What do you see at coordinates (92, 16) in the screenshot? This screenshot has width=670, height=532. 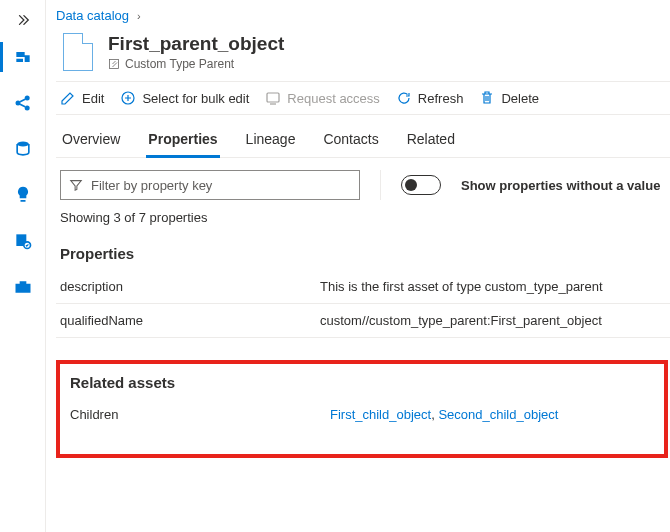 I see `breadcrumb-root: Data catalog` at bounding box center [92, 16].